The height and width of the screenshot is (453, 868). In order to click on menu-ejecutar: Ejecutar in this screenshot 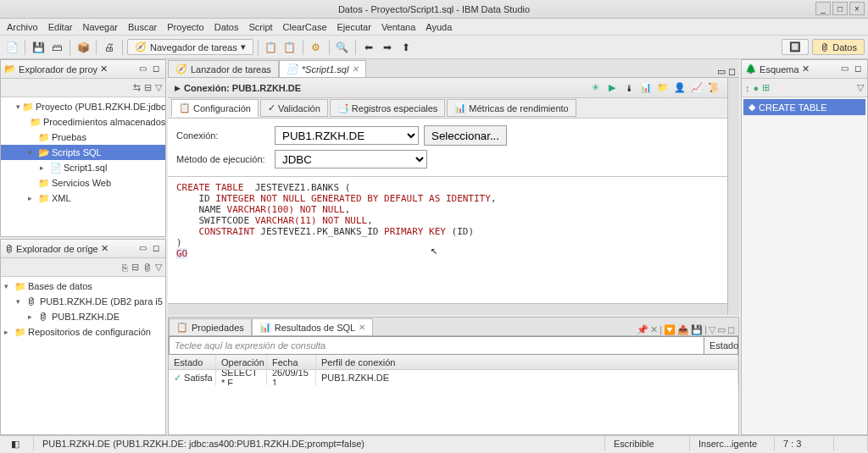, I will do `click(354, 27)`.